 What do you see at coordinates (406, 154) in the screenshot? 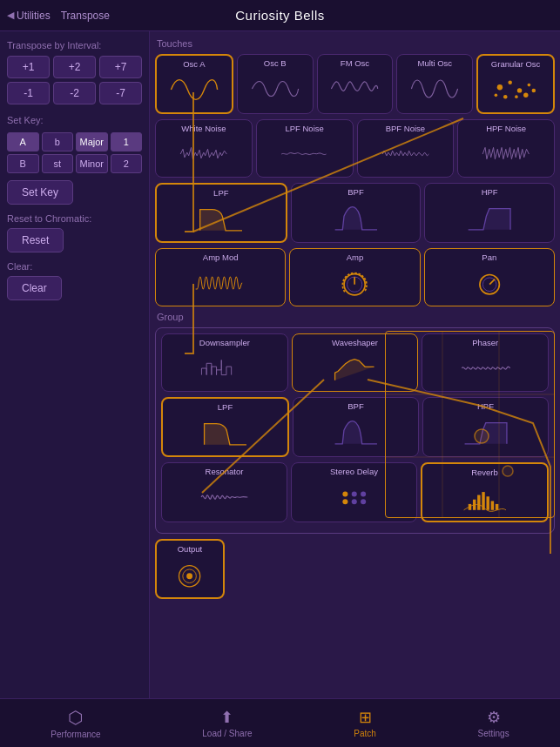
I see `bpf-noise-visual` at bounding box center [406, 154].